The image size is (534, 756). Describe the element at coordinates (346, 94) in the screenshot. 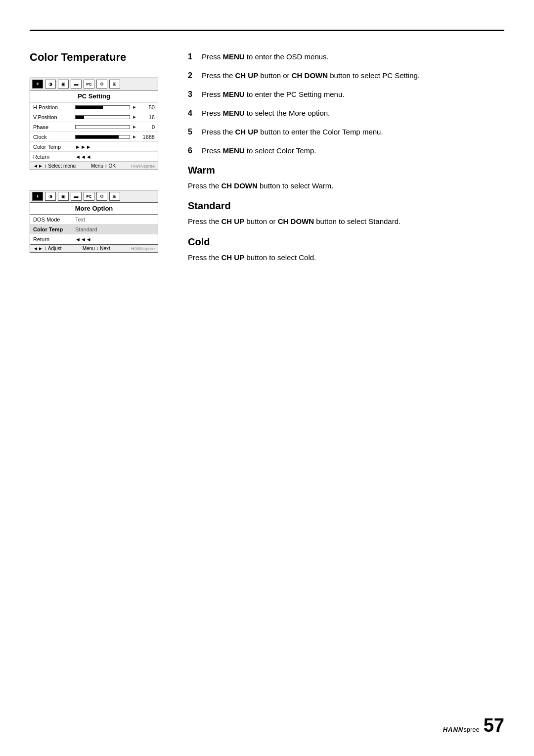

I see `step-item-3: 3 Press MENU to enter the PC Setting men…` at that location.